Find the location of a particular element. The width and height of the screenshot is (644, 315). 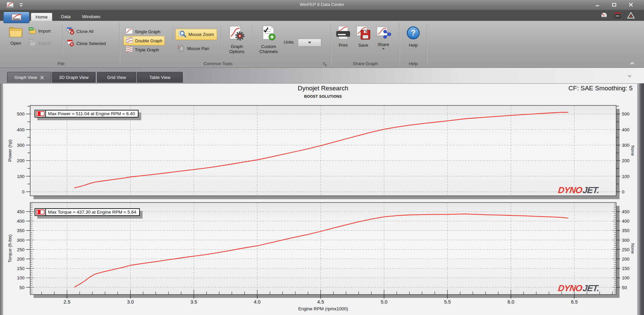

torque-legend: Max Torque = 437.30 at Engine RPM = 5.64 is located at coordinates (87, 212).